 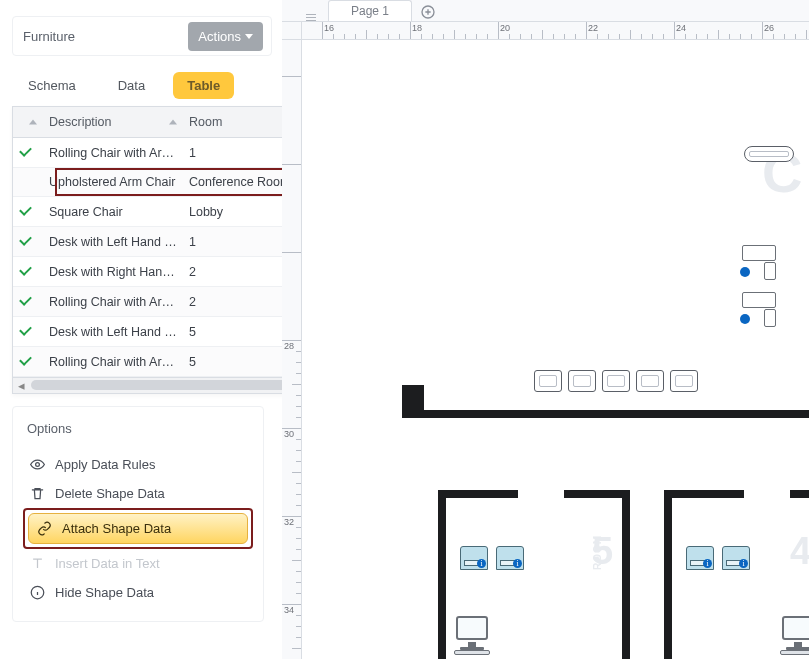 What do you see at coordinates (603, 552) in the screenshot?
I see `room-5-number: 5` at bounding box center [603, 552].